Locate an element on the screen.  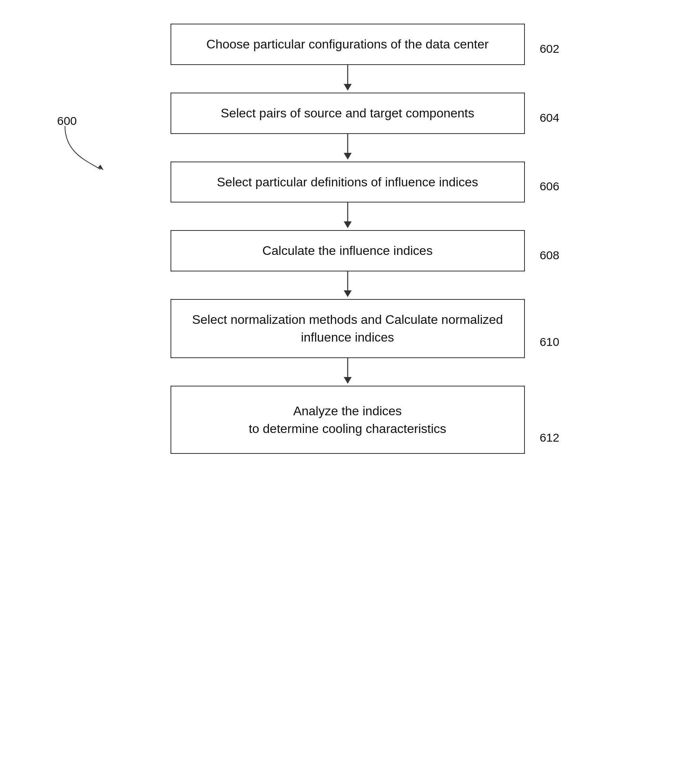
box-606: Select particular definitions of influen… is located at coordinates (348, 182).